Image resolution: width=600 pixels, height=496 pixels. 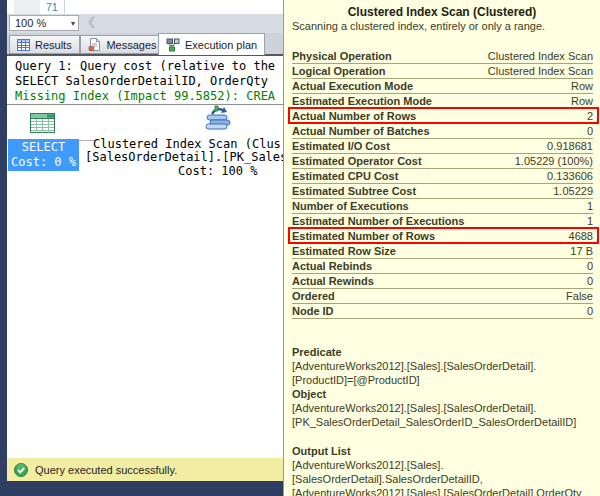 What do you see at coordinates (4, 248) in the screenshot?
I see `window-left-edge` at bounding box center [4, 248].